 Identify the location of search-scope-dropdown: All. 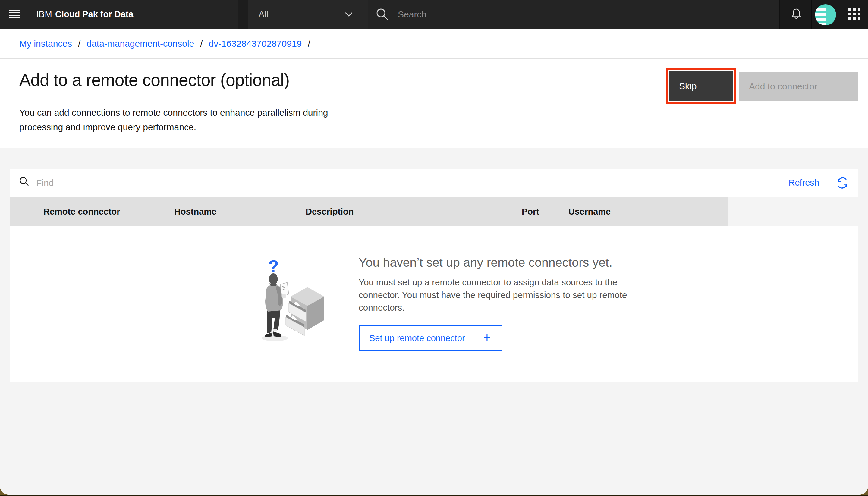
(308, 14).